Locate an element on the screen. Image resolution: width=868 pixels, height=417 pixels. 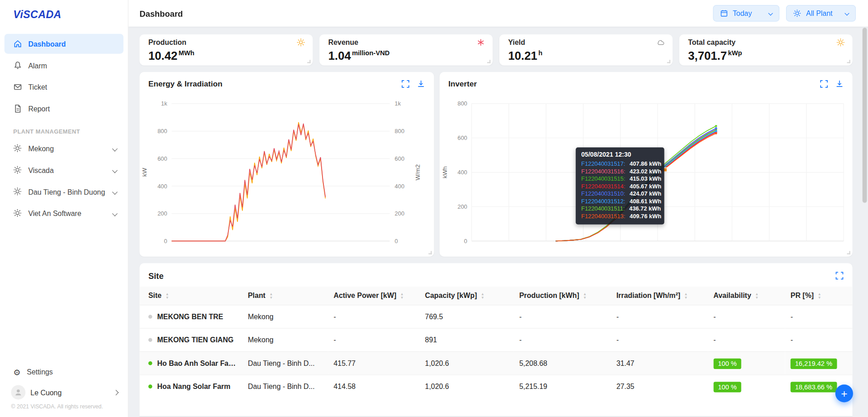
column-header-active-power-kw: Active Power [kW]▲▼ is located at coordinates (374, 296).